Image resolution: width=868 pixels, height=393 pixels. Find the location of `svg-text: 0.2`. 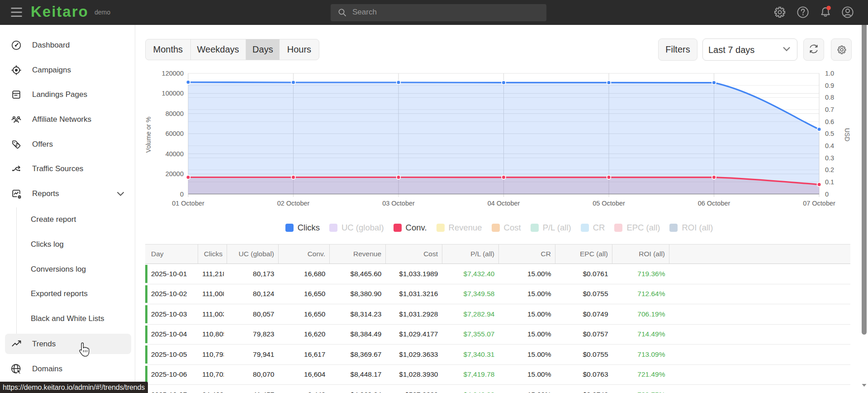

svg-text: 0.2 is located at coordinates (830, 170).